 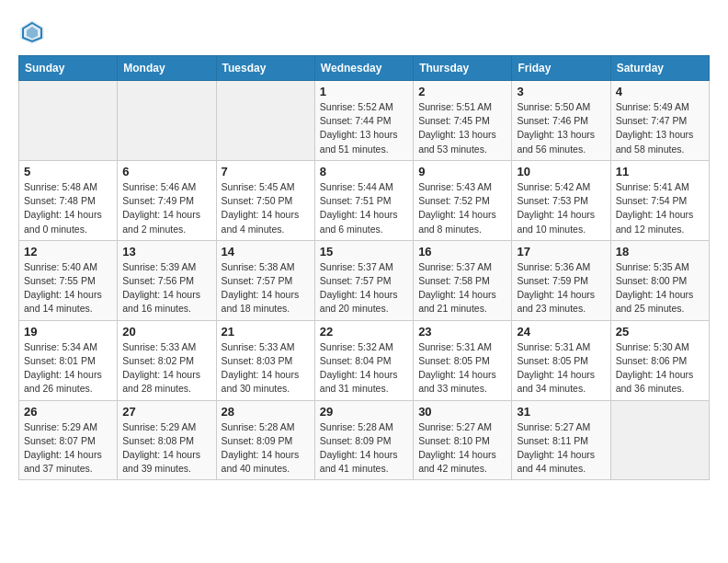 What do you see at coordinates (561, 440) in the screenshot?
I see `calendar-cell: 31Sunrise: 5:27 AM Sunset: 8:11 PM Dayli…` at bounding box center [561, 440].